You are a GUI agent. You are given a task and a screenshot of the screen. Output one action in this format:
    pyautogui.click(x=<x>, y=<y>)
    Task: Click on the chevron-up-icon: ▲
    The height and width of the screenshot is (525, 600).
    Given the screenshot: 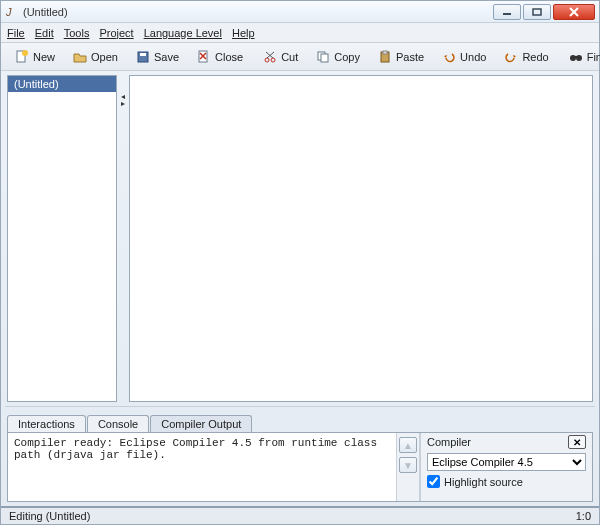 What is the action you would take?
    pyautogui.click(x=408, y=446)
    